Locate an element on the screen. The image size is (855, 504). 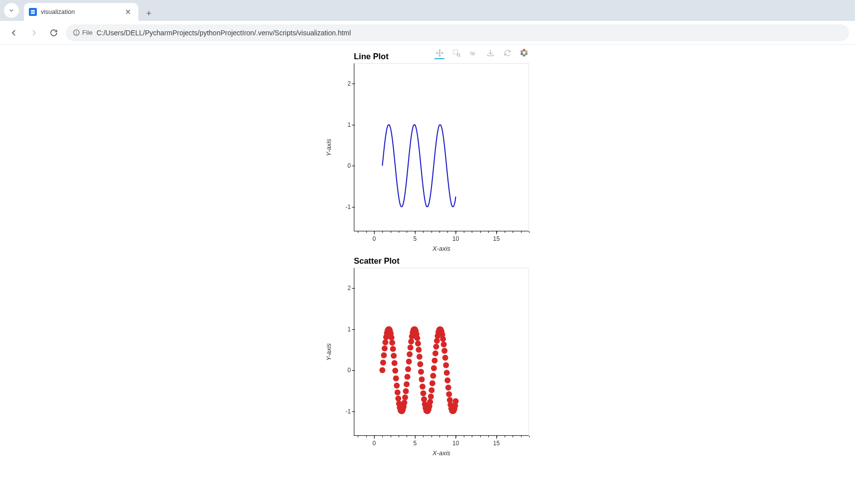
plot-toolbar: 0ρ is located at coordinates (482, 54).